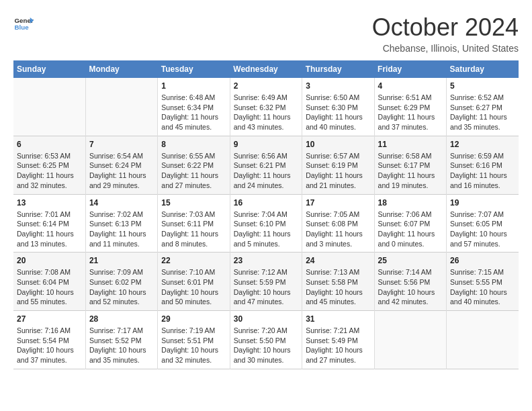  Describe the element at coordinates (338, 171) in the screenshot. I see `day-info: Sunrise: 6:57 AMSunset: 6:19 PMDaylight:…` at that location.